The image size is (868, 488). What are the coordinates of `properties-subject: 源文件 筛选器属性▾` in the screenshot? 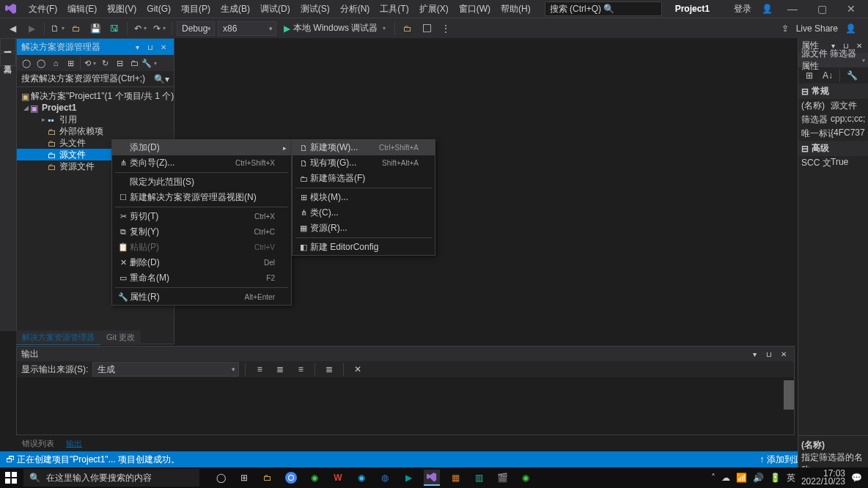 It's located at (833, 60).